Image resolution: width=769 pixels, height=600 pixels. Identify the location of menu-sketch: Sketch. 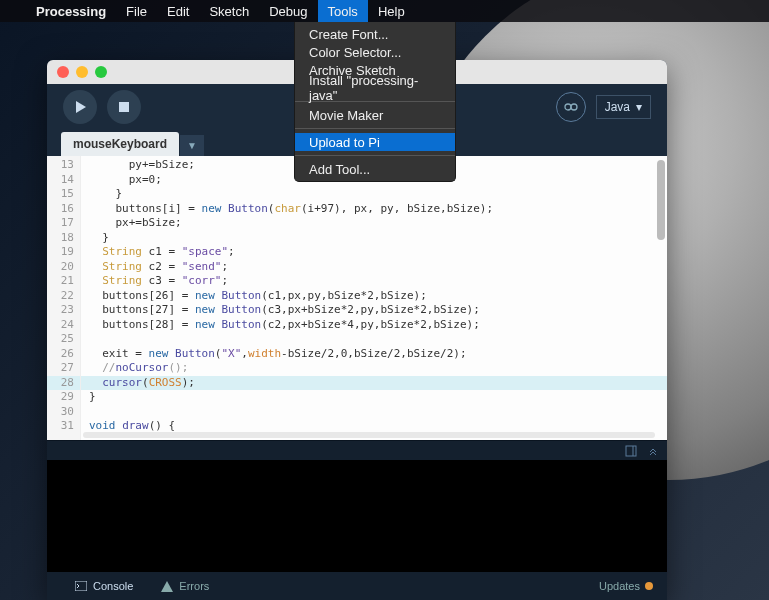
(229, 11).